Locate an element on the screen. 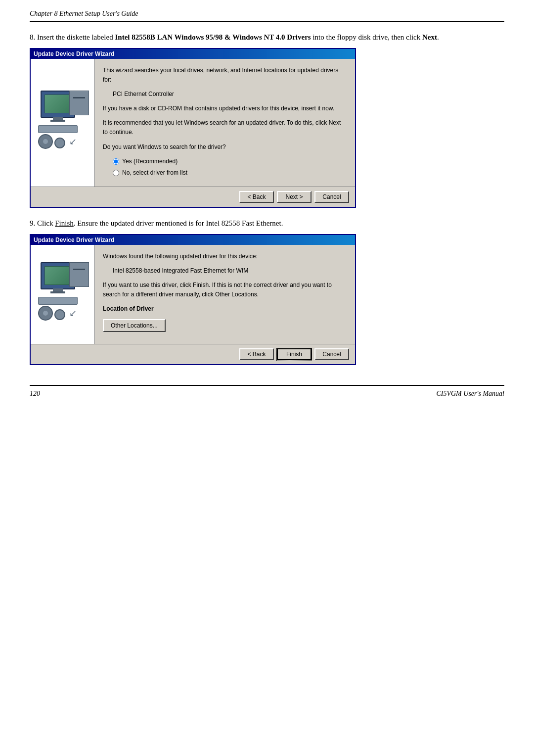  dialog2-back-button: < Back is located at coordinates (257, 354).